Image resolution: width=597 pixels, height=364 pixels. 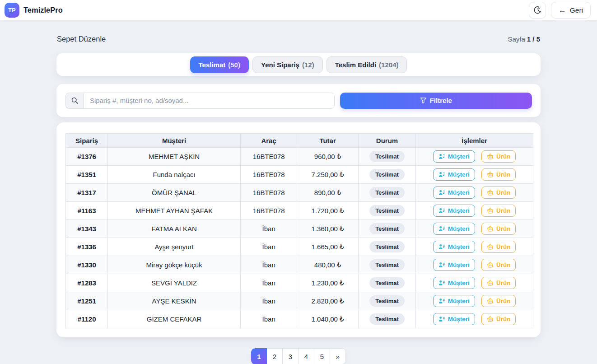 I want to click on table-row: #1120 GİZEM CEFAKAR İban 1.040,00 ₺ Tesl…, so click(x=300, y=319).